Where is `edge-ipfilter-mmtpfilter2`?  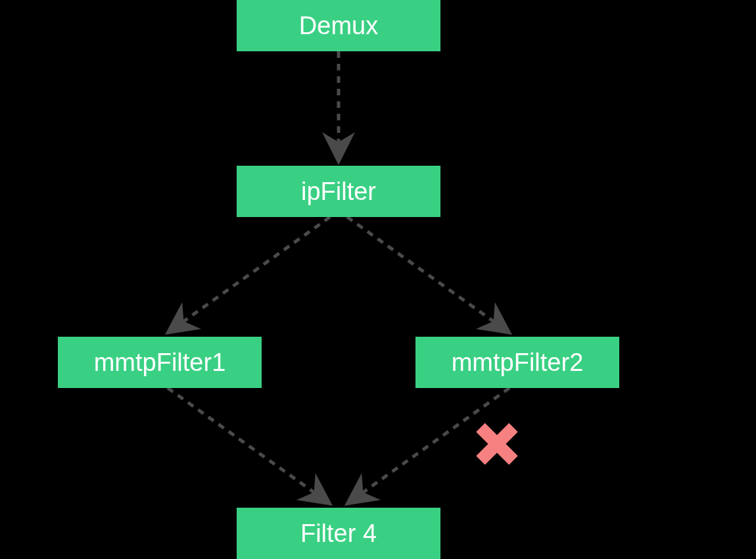
edge-ipfilter-mmtpfilter2 is located at coordinates (429, 275).